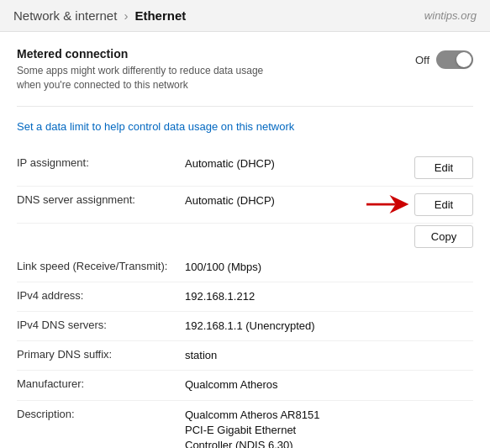 The image size is (490, 448). I want to click on dns-edit-button: Edit, so click(444, 205).